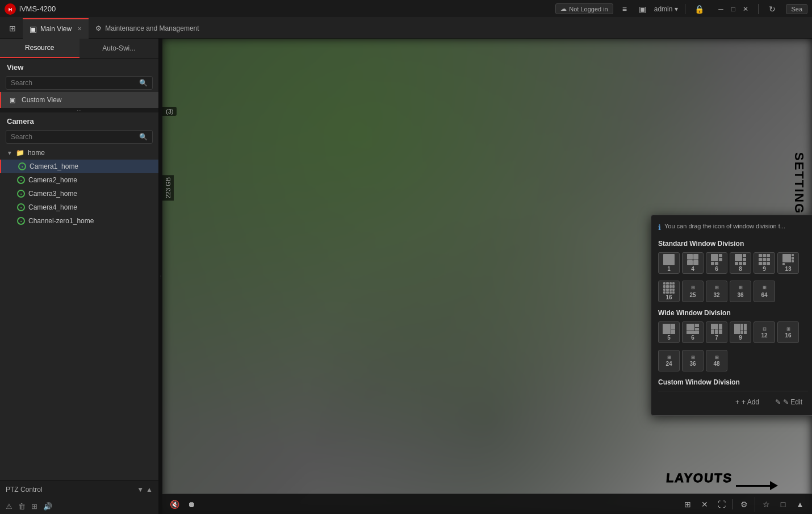 The image size is (812, 514). I want to click on refresh-button: ↻, so click(772, 9).